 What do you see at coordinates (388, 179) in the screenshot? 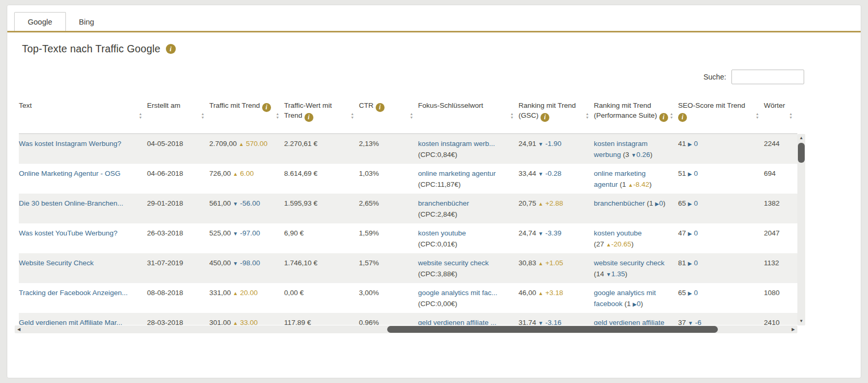
I see `ctr-value: 1,03%` at bounding box center [388, 179].